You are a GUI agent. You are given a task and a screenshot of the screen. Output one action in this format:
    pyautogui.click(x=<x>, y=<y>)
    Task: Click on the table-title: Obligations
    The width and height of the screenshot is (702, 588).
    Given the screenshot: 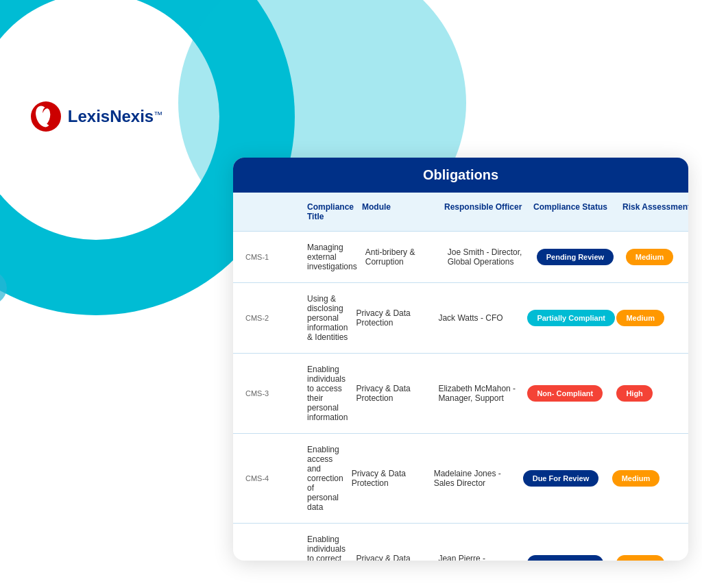 What is the action you would take?
    pyautogui.click(x=461, y=175)
    